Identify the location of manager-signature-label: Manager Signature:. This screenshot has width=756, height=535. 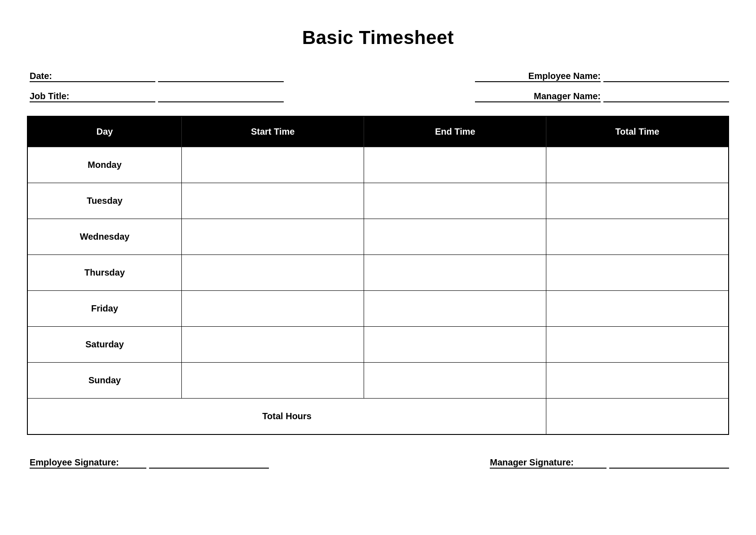
(548, 463).